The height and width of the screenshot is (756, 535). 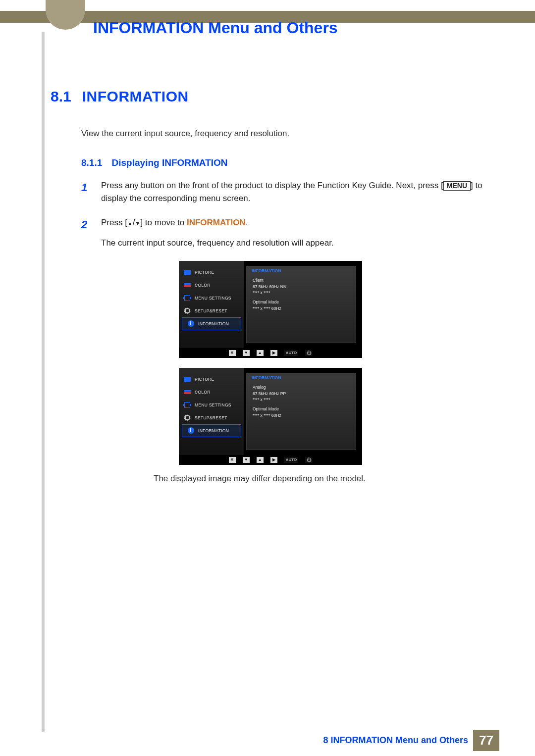 I want to click on section-intro: View the current input source, frequency…, so click(x=286, y=134).